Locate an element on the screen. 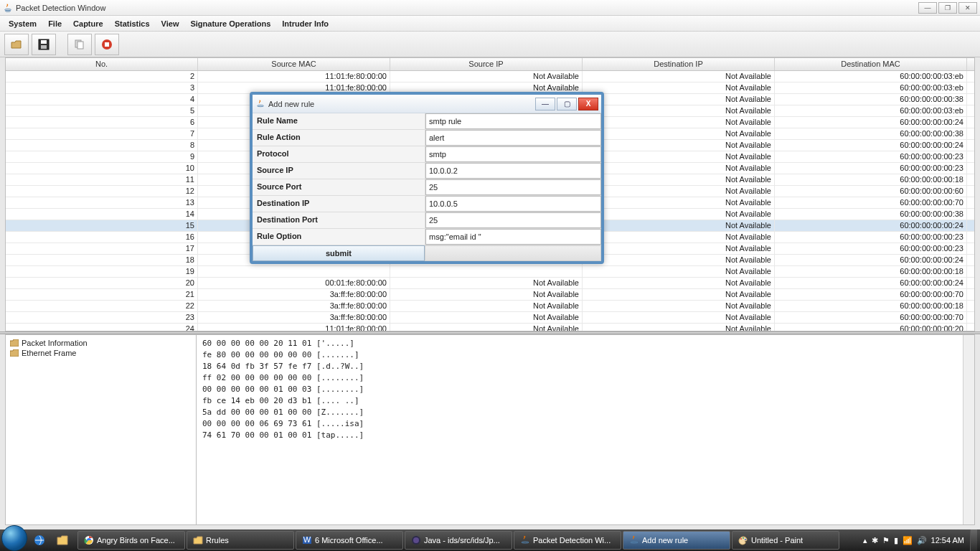 Image resolution: width=980 pixels, height=551 pixels. chrome-icon is located at coordinates (89, 540).